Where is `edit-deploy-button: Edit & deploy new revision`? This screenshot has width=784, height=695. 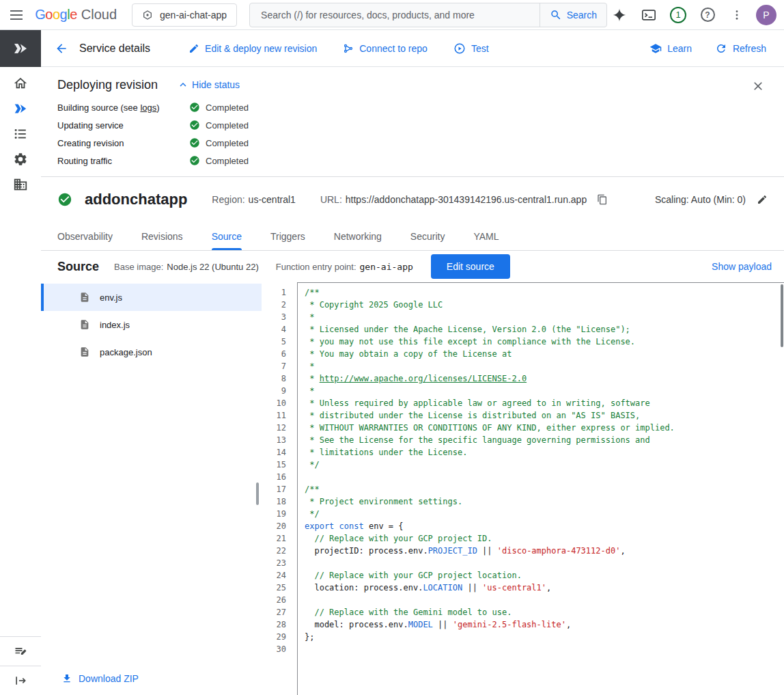 edit-deploy-button: Edit & deploy new revision is located at coordinates (253, 49).